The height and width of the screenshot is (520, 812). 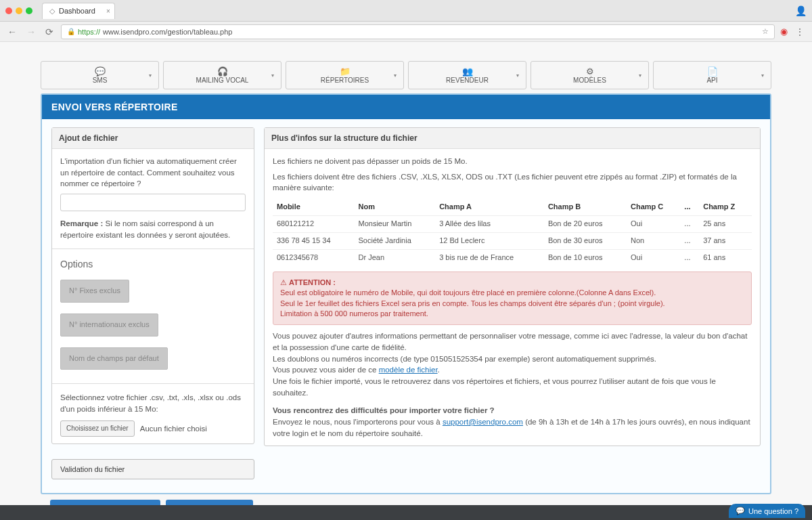 I want to click on choose-file-button: Choisissez un fichier, so click(x=97, y=429).